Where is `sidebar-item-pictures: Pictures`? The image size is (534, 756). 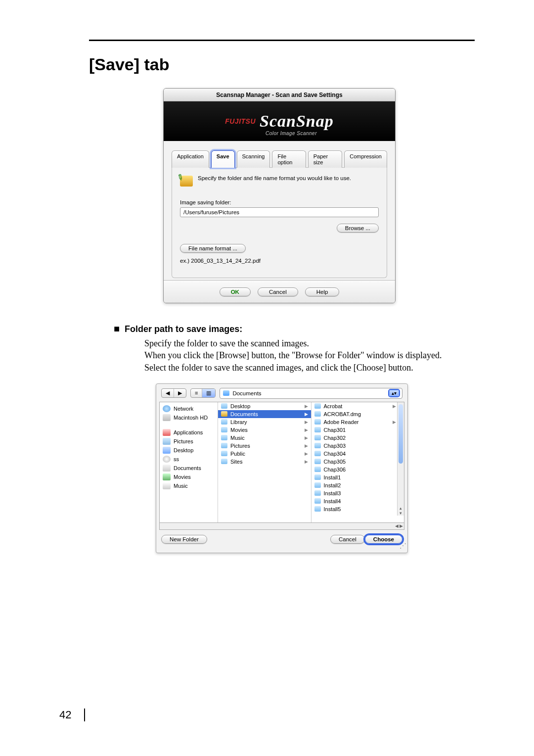 sidebar-item-pictures: Pictures is located at coordinates (189, 441).